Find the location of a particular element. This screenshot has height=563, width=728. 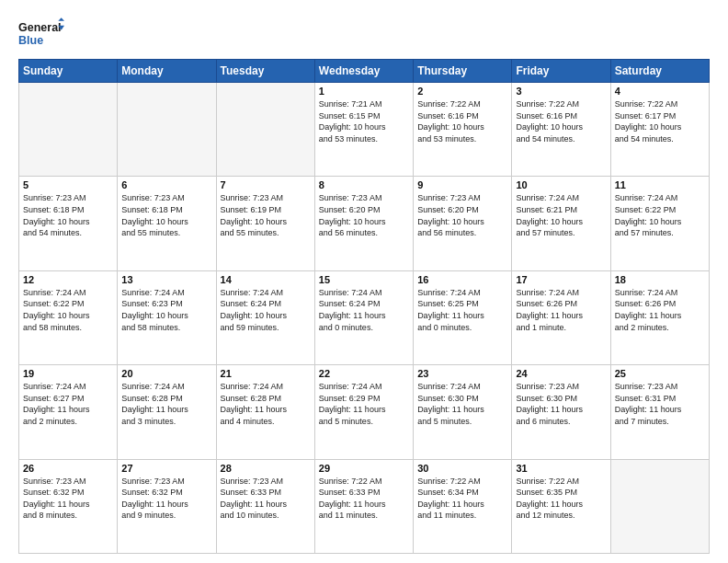

calendar-cell: 5Sunrise: 7:23 AM Sunset: 6:18 PM Daylig… is located at coordinates (68, 224).